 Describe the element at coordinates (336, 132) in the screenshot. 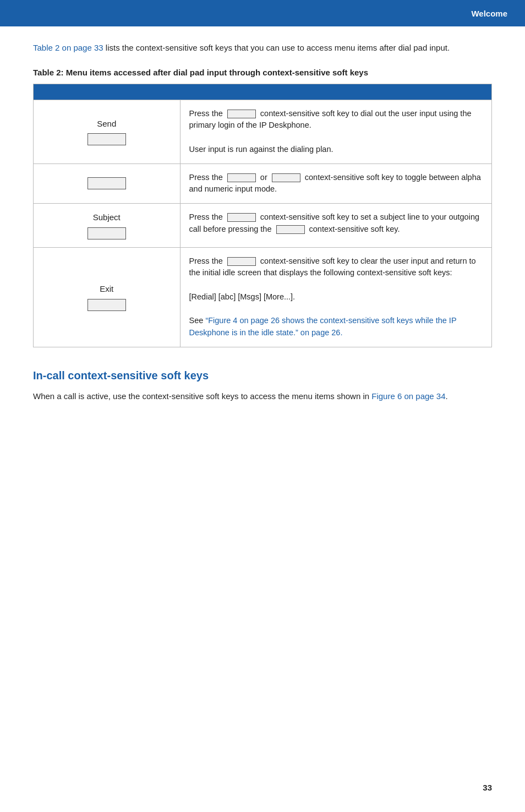

I see `desc-cell-send: Press the context-sensitive soft key to …` at that location.